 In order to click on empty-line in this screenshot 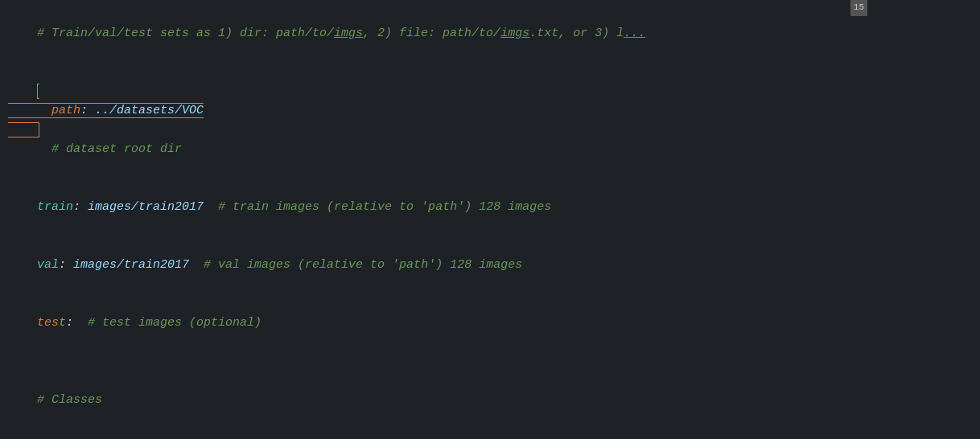, I will do `click(490, 362)`.